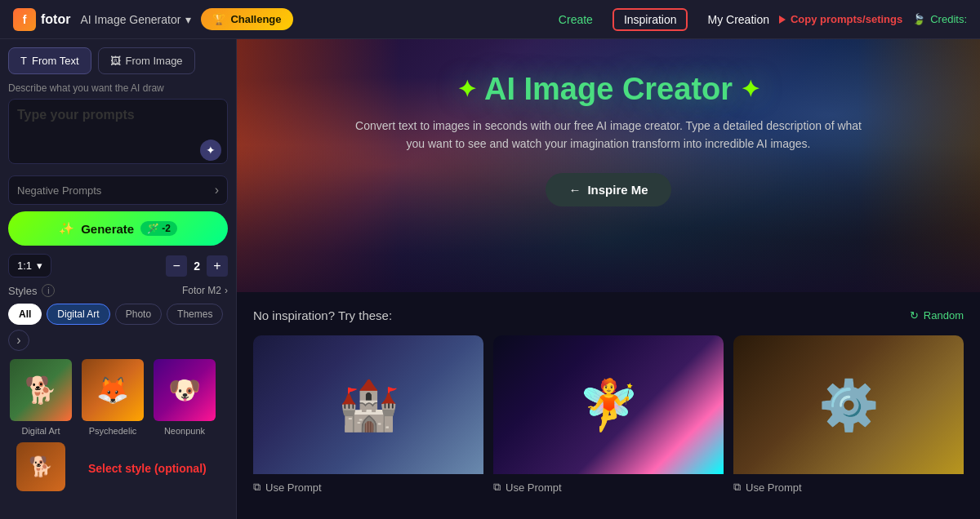 The width and height of the screenshot is (980, 519). What do you see at coordinates (197, 266) in the screenshot?
I see `quantity-control: − 2 +` at bounding box center [197, 266].